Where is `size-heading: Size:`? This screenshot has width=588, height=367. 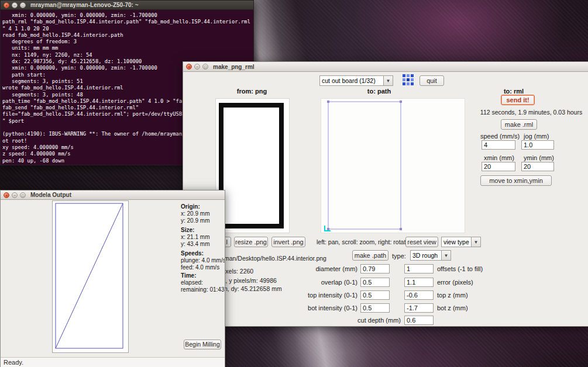
size-heading: Size: is located at coordinates (187, 230).